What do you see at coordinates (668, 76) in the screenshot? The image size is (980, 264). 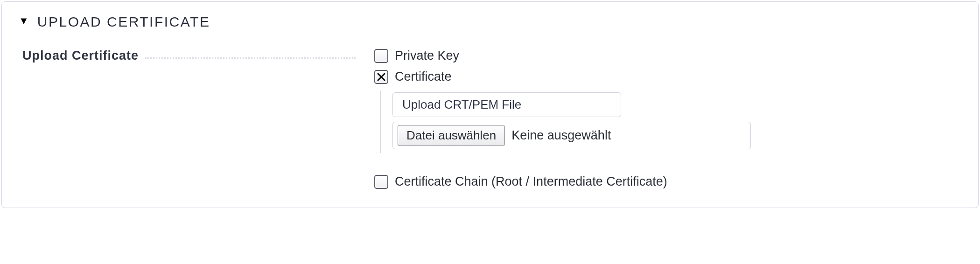 I see `certificate-row: Certificate` at bounding box center [668, 76].